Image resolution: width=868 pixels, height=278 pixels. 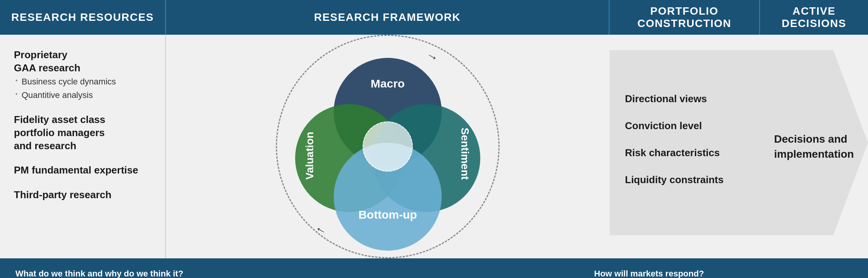 I want to click on active-content: Decisions and implementation, so click(x=814, y=147).